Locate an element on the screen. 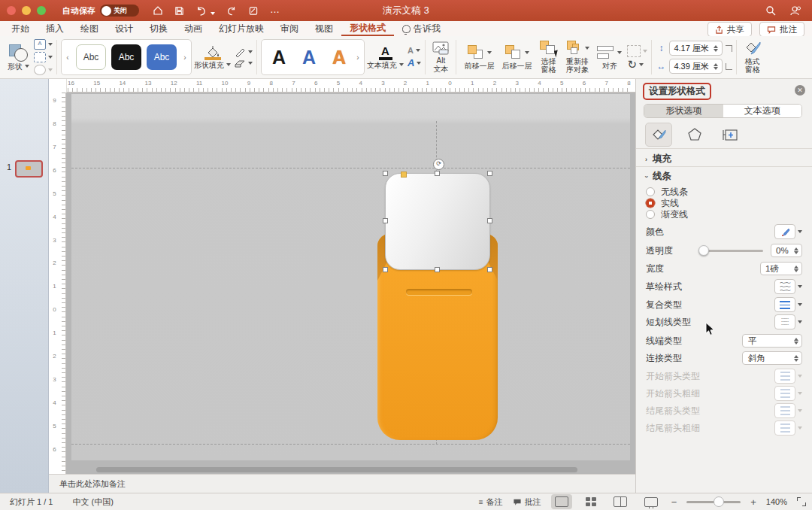  width-stepper is located at coordinates (716, 66).